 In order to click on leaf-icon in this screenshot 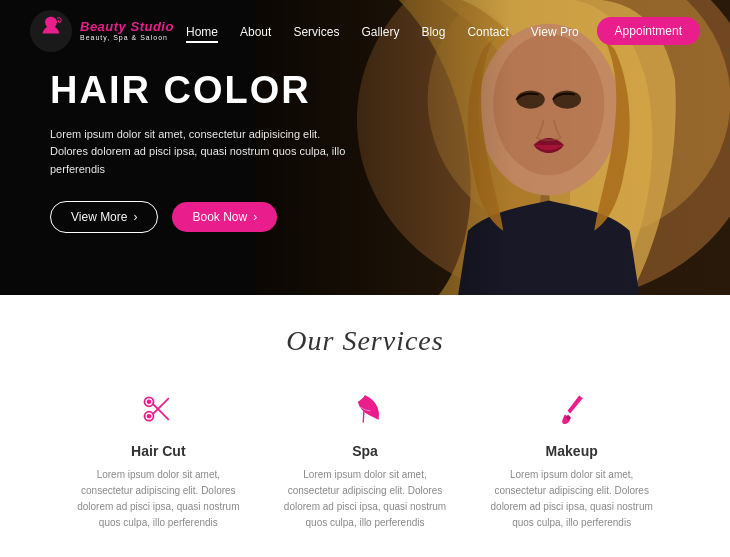, I will do `click(365, 409)`.